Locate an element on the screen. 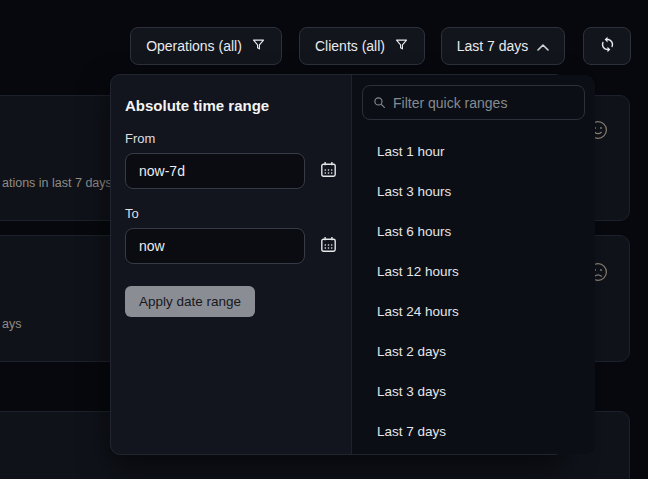  to-label: To is located at coordinates (231, 214).